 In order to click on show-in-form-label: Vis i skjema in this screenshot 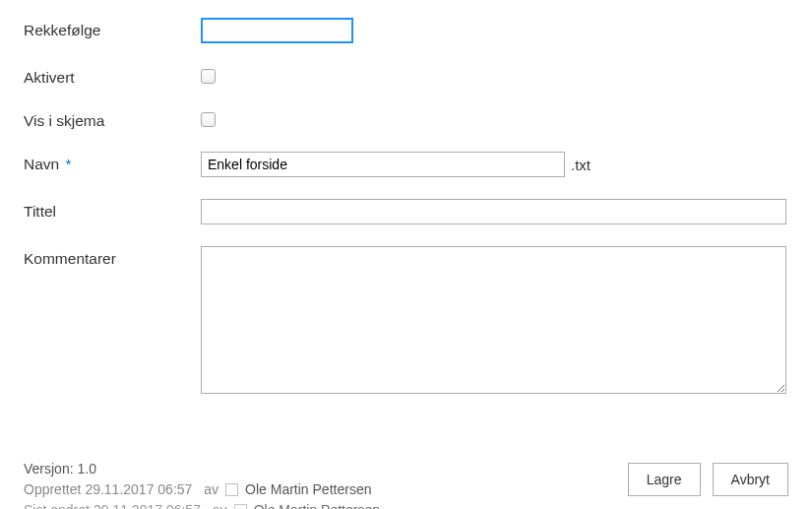, I will do `click(112, 119)`.